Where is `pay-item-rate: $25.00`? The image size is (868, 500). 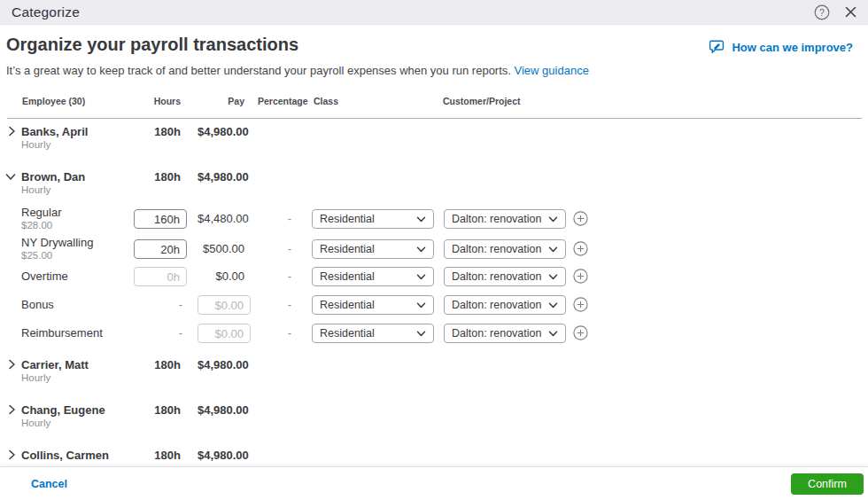 pay-item-rate: $25.00 is located at coordinates (37, 255).